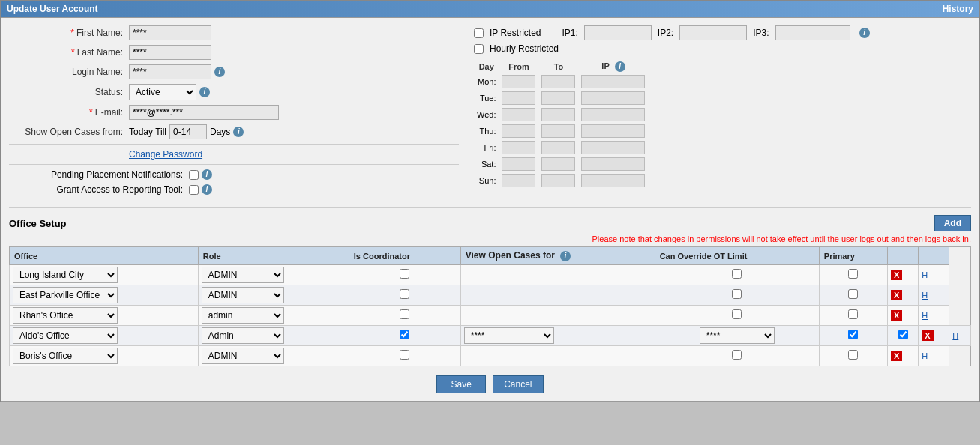 The image size is (980, 445). Describe the element at coordinates (519, 148) in the screenshot. I see `fri-from-input` at that location.